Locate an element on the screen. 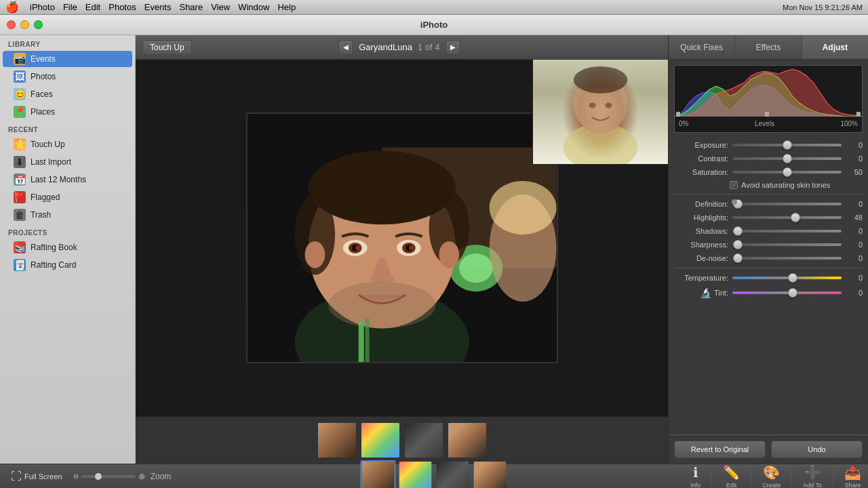 The width and height of the screenshot is (868, 488). addto-button: ➕ Add To is located at coordinates (812, 476).